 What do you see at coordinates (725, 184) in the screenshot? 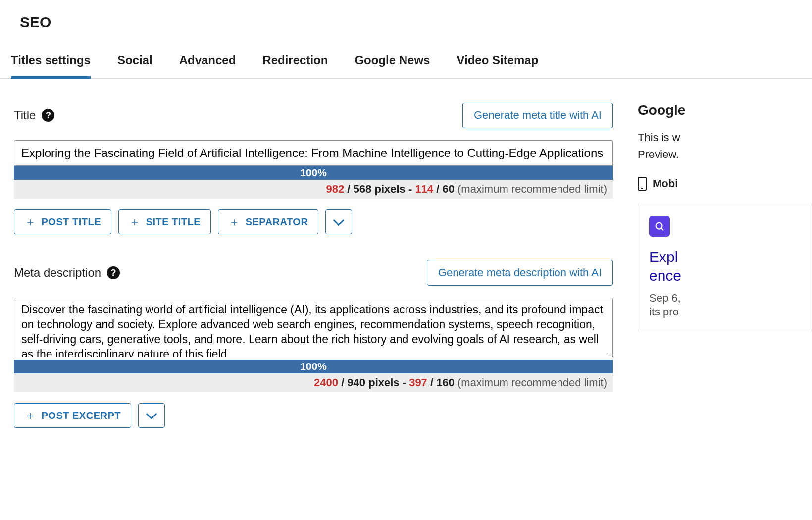
I see `preview-mobile-toggle: Mobi` at bounding box center [725, 184].